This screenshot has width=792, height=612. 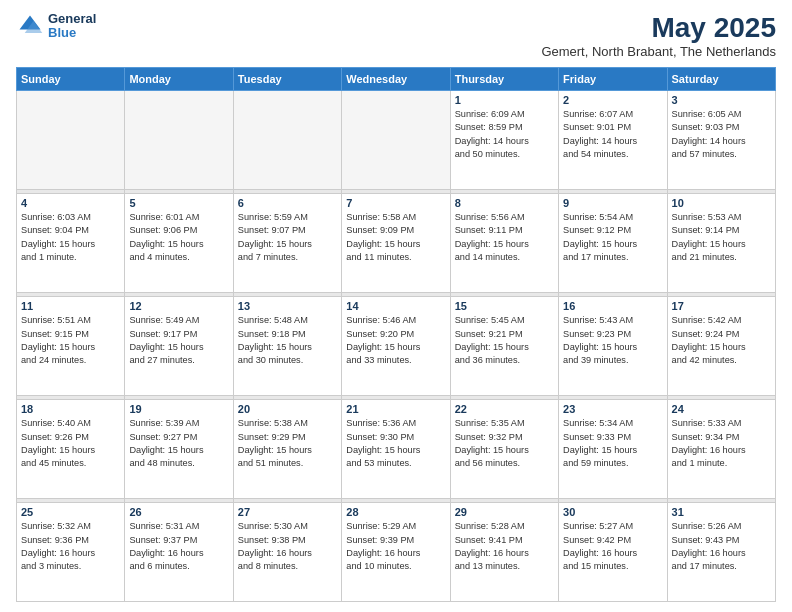 What do you see at coordinates (396, 450) in the screenshot?
I see `day-cell: 21Sunrise: 5:36 AM Sunset: 9:30 PM Dayli…` at bounding box center [396, 450].